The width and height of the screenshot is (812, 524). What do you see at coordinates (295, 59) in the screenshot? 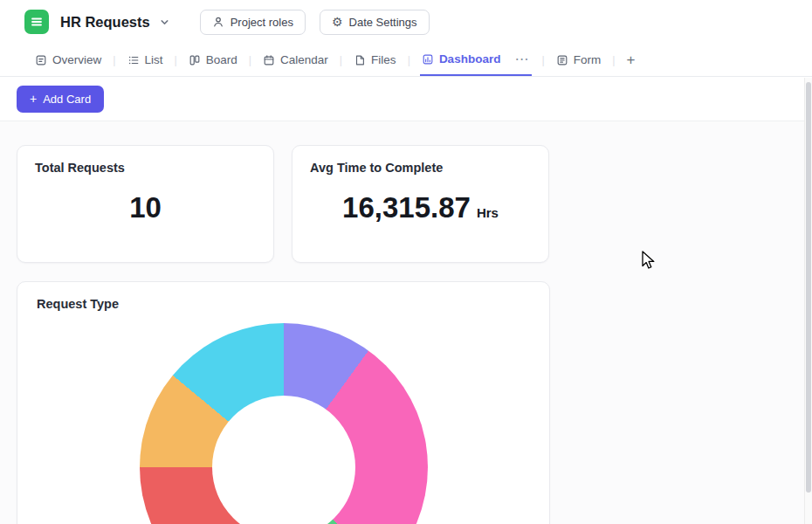
I see `tab-calendar: Calendar` at bounding box center [295, 59].